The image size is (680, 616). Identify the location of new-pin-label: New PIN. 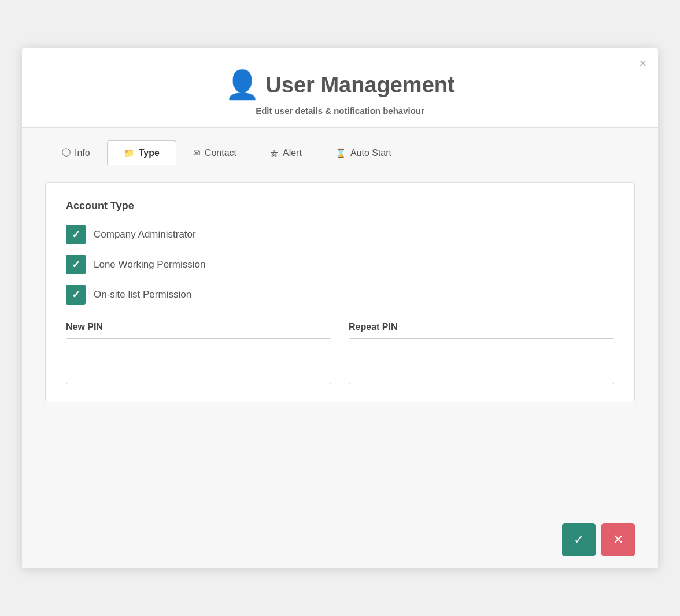
(199, 327).